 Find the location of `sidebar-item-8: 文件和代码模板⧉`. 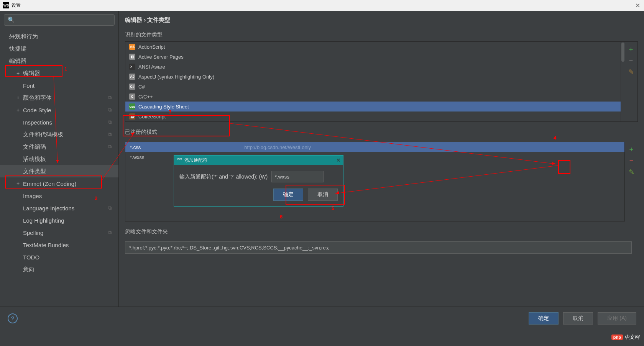

sidebar-item-8: 文件和代码模板⧉ is located at coordinates (59, 134).